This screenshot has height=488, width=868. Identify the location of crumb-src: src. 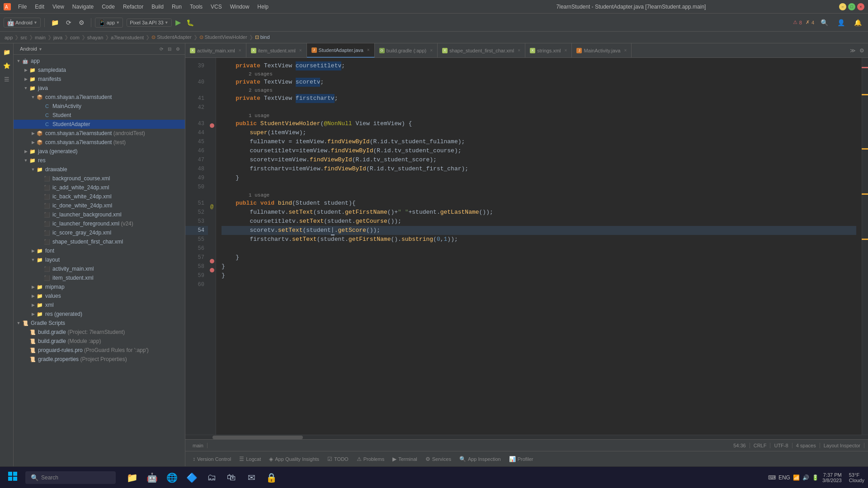
(24, 38).